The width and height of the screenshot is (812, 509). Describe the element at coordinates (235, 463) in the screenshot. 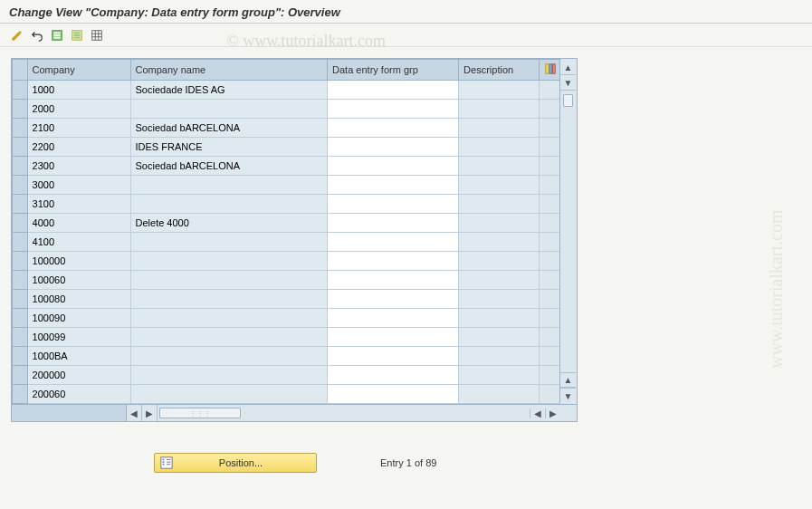

I see `position-button: Position...` at that location.